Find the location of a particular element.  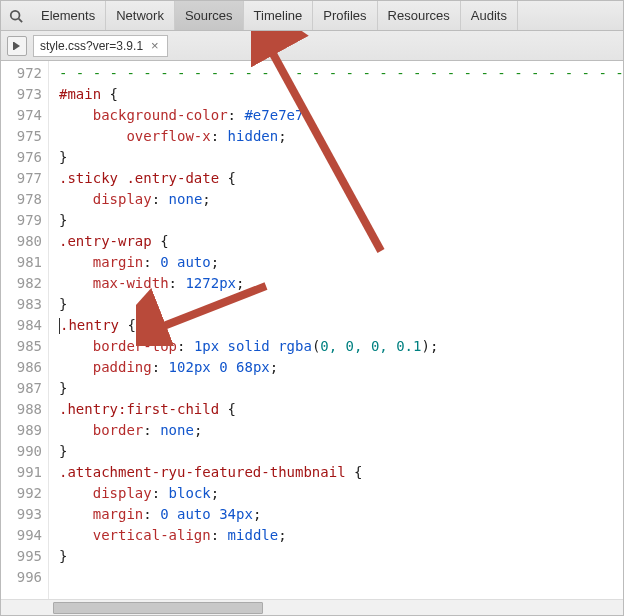

code-line: display: block; is located at coordinates (341, 494).